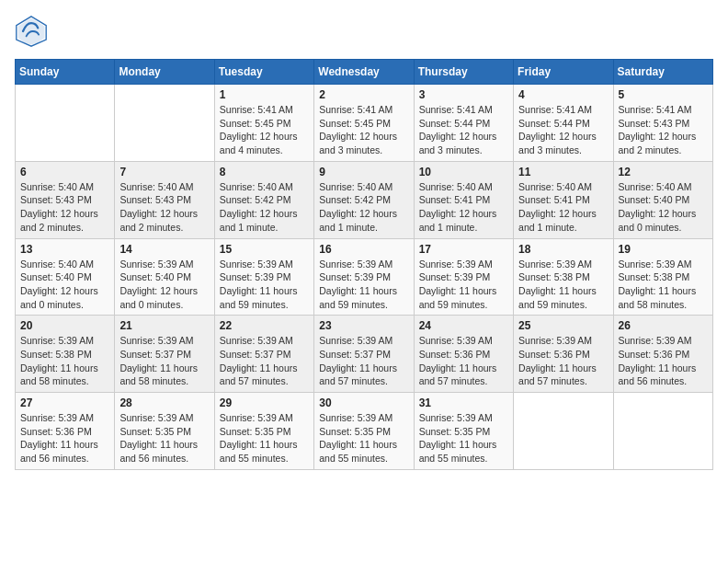 This screenshot has height=563, width=728. Describe the element at coordinates (364, 172) in the screenshot. I see `day-number: 9` at that location.